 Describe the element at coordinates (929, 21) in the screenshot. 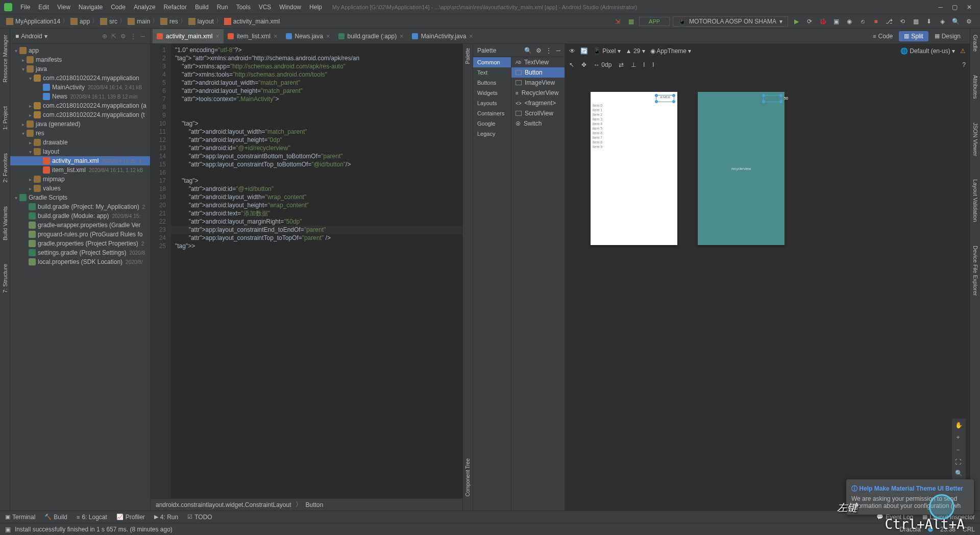

I see `sdk-manager-icon: ⬇` at that location.